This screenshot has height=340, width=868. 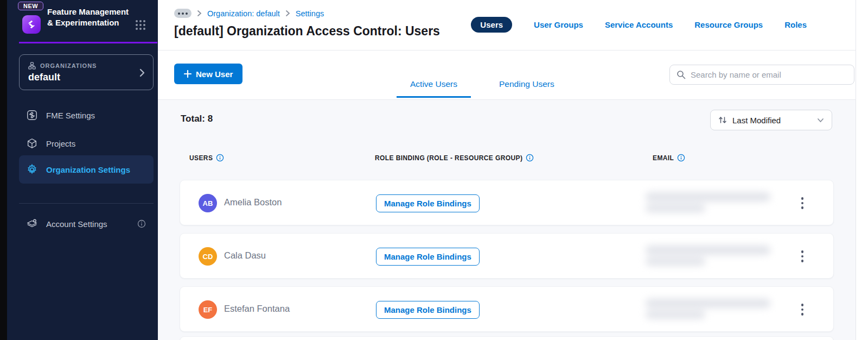 I want to click on avatar: AB, so click(x=208, y=203).